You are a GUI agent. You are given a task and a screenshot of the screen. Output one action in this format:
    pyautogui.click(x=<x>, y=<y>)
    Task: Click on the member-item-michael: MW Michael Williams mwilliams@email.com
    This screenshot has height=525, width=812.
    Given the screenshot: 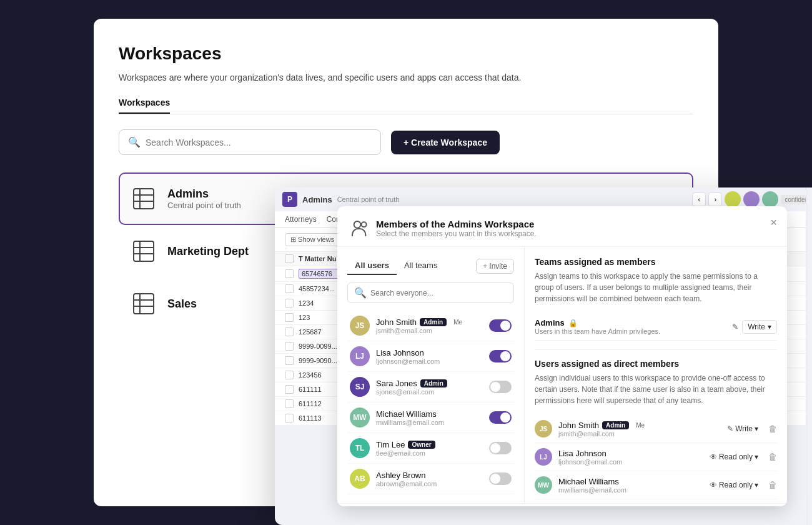 What is the action you would take?
    pyautogui.click(x=431, y=418)
    